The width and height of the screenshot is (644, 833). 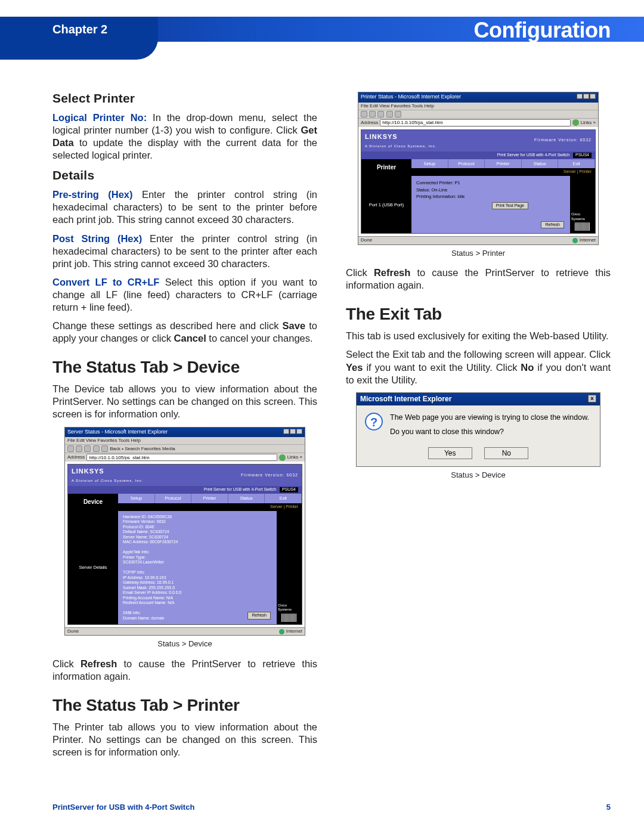 I want to click on heading-details: Details, so click(x=185, y=175).